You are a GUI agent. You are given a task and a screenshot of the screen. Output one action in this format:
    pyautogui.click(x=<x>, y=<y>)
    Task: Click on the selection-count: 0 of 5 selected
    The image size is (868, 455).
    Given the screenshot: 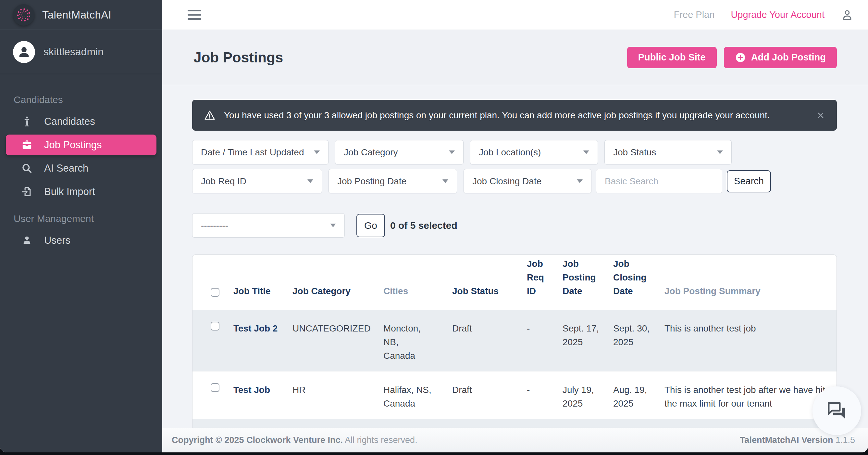 What is the action you would take?
    pyautogui.click(x=424, y=225)
    